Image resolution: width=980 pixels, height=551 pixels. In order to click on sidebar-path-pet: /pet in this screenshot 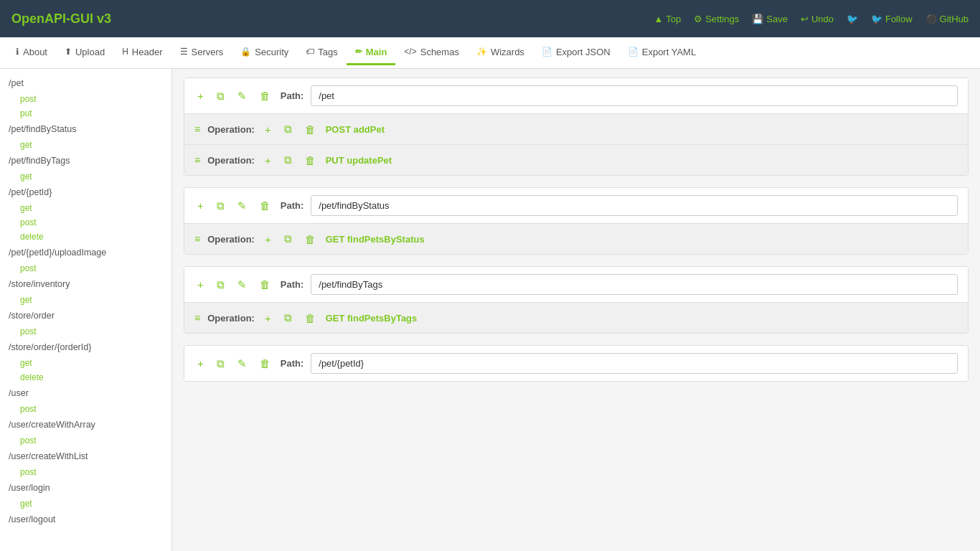, I will do `click(86, 83)`.